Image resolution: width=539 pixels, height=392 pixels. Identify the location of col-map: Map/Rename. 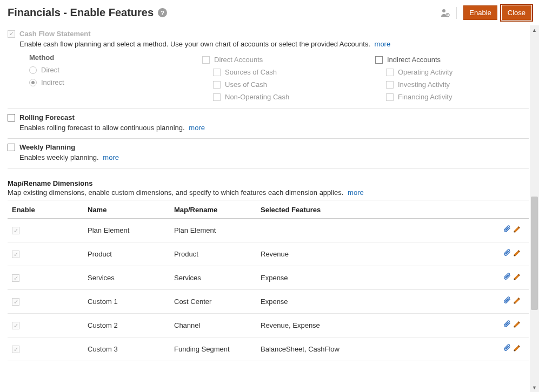
(213, 209).